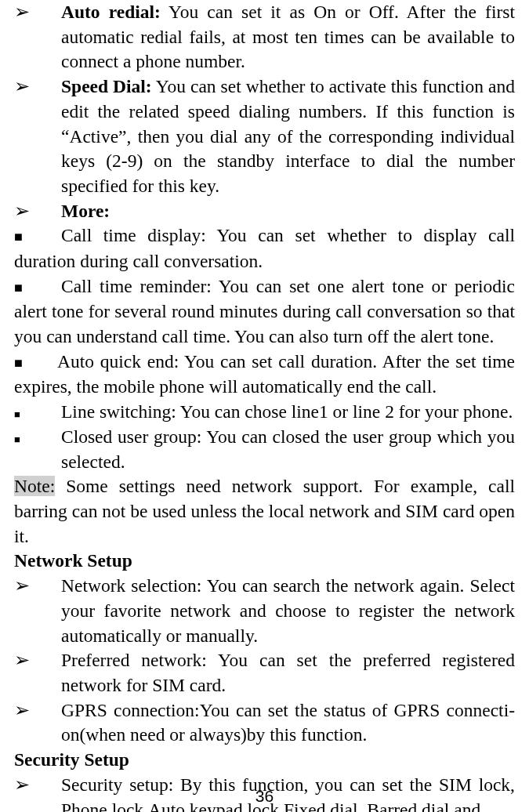  Describe the element at coordinates (265, 511) in the screenshot. I see `note-text: Some settings need network support. For …` at that location.